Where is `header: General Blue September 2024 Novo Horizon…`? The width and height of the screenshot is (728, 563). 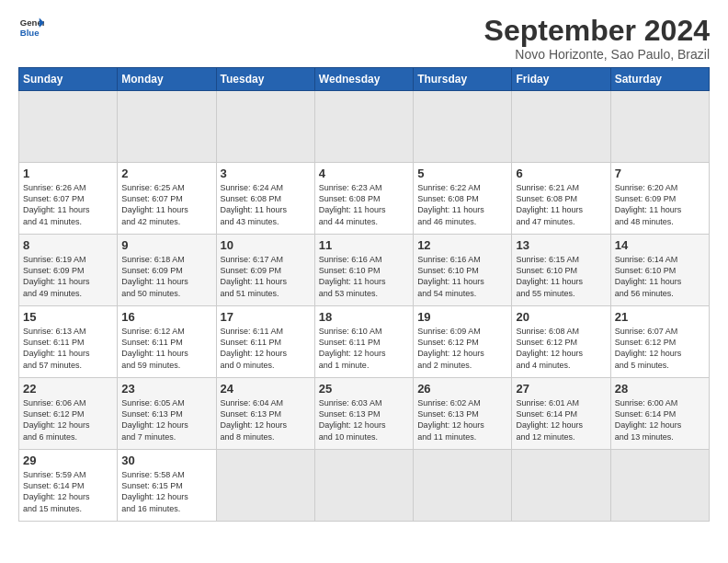 header: General Blue September 2024 Novo Horizon… is located at coordinates (364, 39).